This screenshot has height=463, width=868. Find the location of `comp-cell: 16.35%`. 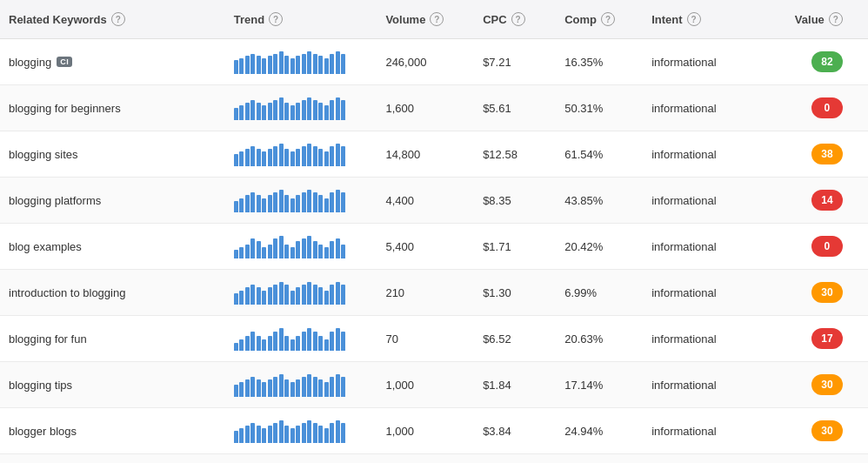

comp-cell: 16.35% is located at coordinates (599, 63).